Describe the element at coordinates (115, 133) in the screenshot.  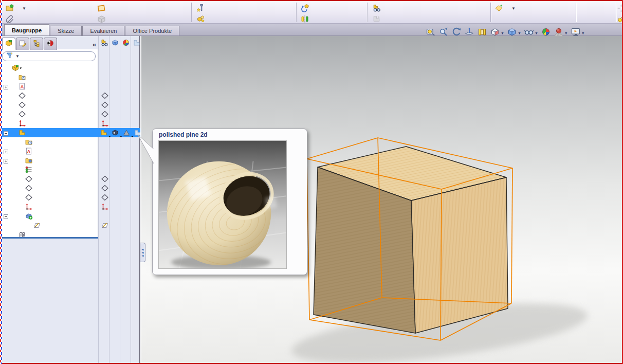
I see `context-display-mode-dark-icon: ▾` at that location.